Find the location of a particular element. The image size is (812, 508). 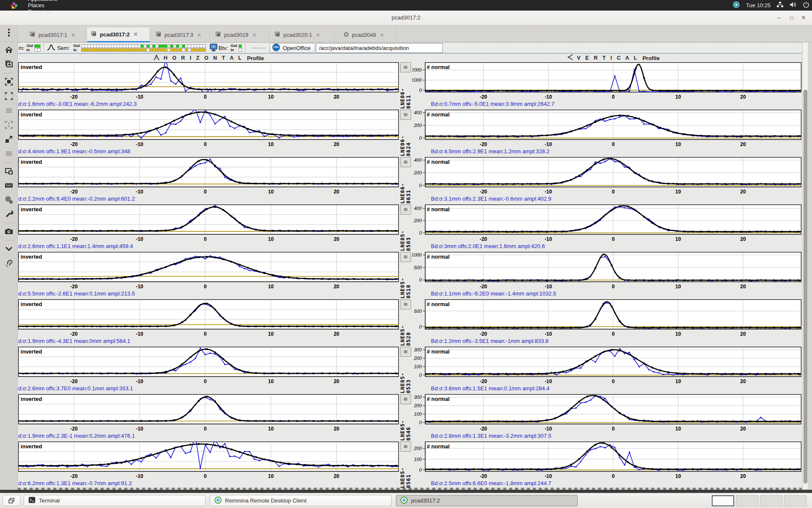

gaussian-profile-icon is located at coordinates (51, 48).